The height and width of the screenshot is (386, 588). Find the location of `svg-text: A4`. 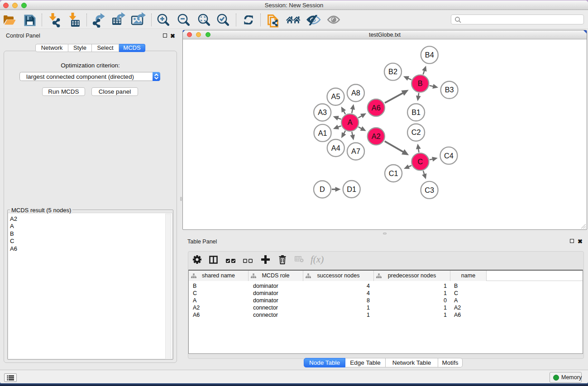

svg-text: A4 is located at coordinates (336, 148).